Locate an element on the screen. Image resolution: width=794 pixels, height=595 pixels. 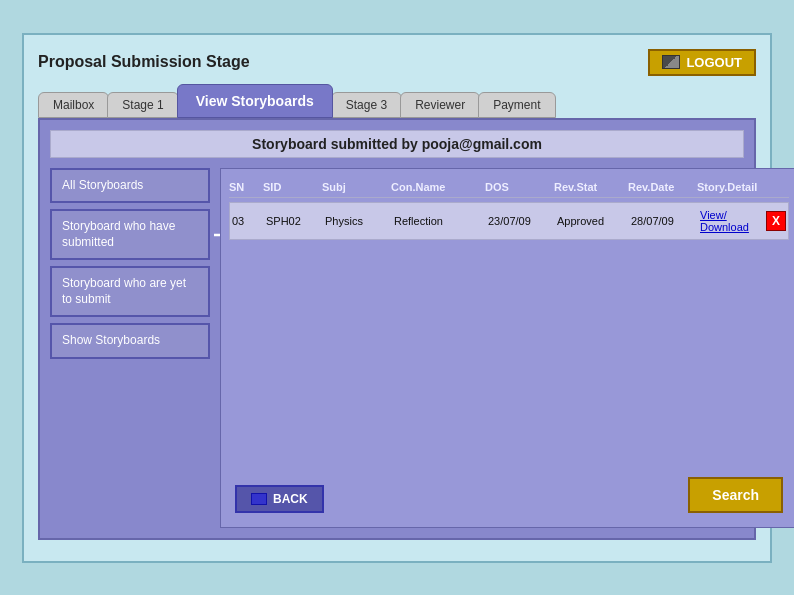
top-bar: Proposal Submission Stage LOGOUT is located at coordinates (397, 62).